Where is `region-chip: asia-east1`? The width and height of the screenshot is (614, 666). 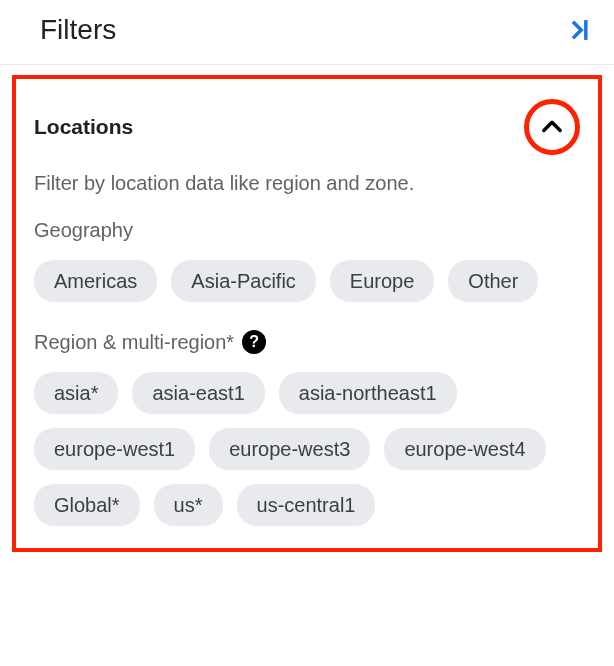 region-chip: asia-east1 is located at coordinates (198, 393).